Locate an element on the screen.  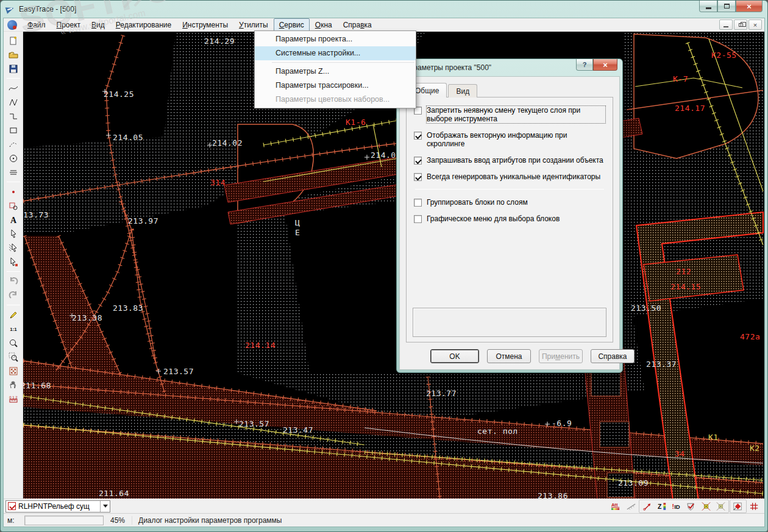
map-label: Ц is located at coordinates (297, 223).